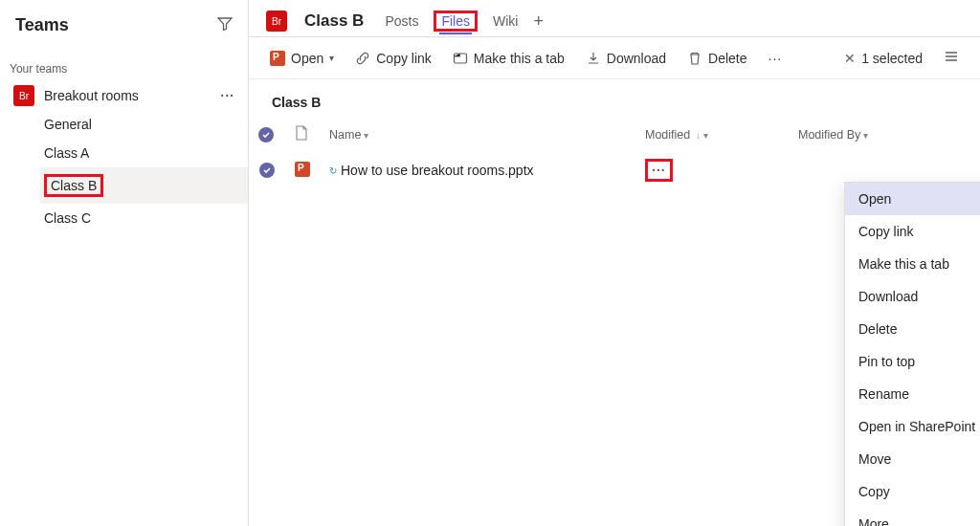  What do you see at coordinates (302, 58) in the screenshot?
I see `open-button: Open ▾` at bounding box center [302, 58].